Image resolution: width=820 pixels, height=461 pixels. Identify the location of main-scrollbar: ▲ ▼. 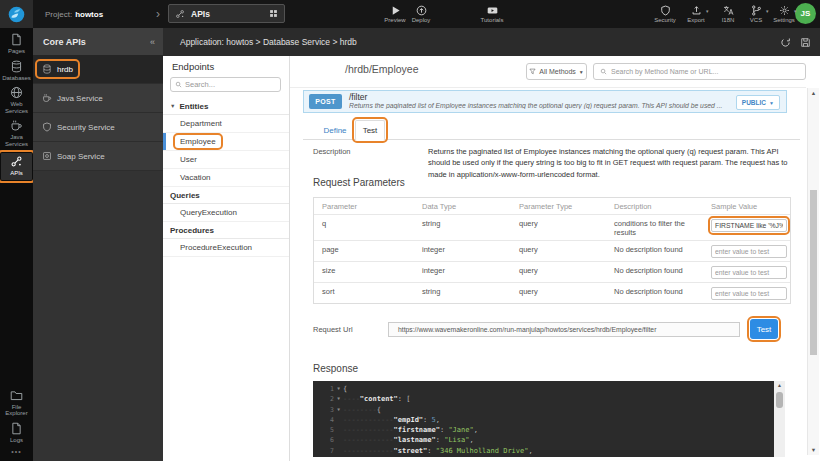
(813, 272).